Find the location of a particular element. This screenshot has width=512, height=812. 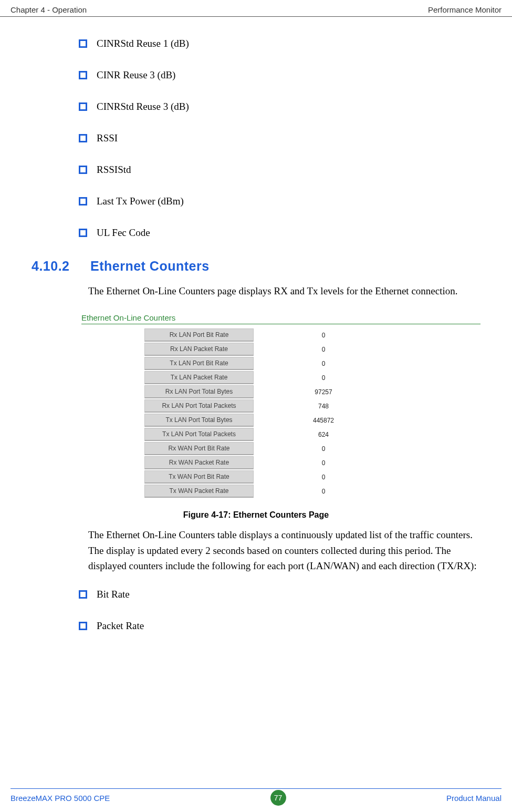

counter-label: Rx LAN Port Total Bytes is located at coordinates (199, 392).